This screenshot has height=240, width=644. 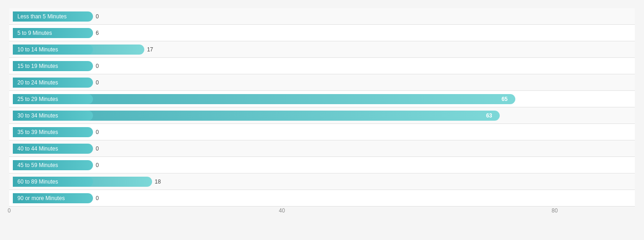 I want to click on bar-row: 45 to 59 Minutes0, so click(x=322, y=165).